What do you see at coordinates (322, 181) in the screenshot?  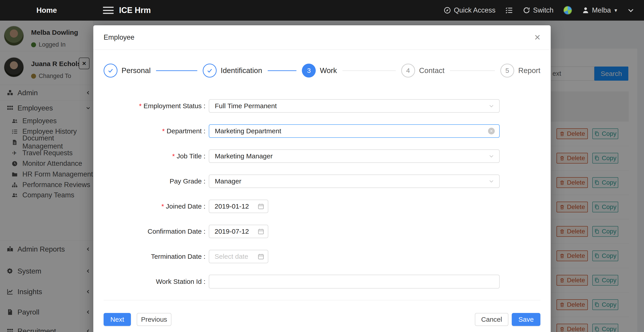 I see `form-row-pay-grade: Pay Grade Manager` at bounding box center [322, 181].